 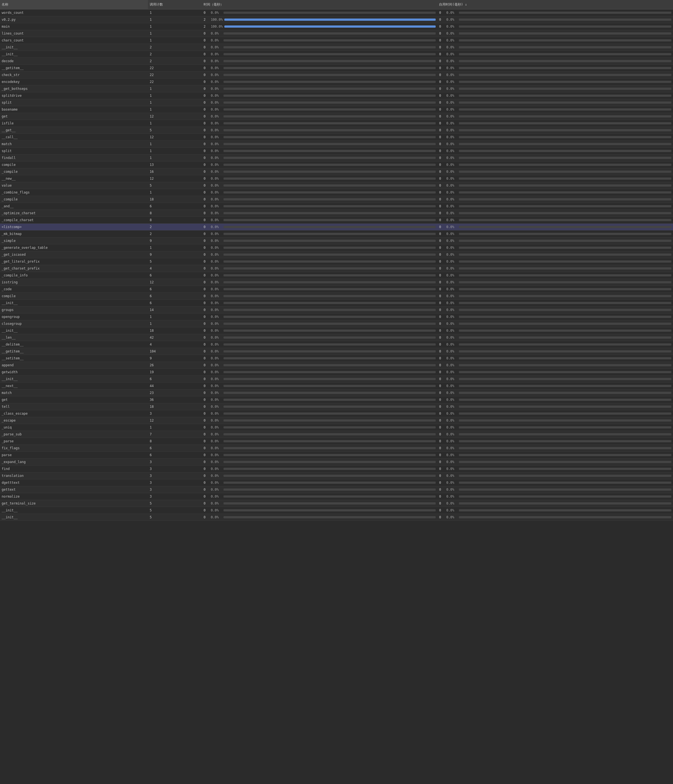 What do you see at coordinates (336, 185) in the screenshot?
I see `table-row: value500.0%00.0%` at bounding box center [336, 185].